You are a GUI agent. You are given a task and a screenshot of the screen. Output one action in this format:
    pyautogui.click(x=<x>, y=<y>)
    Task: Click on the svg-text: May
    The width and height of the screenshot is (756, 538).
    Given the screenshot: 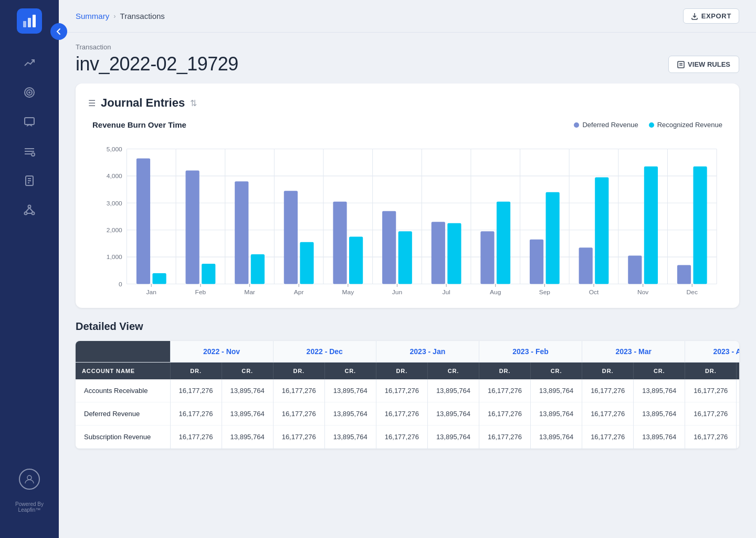 What is the action you would take?
    pyautogui.click(x=348, y=292)
    